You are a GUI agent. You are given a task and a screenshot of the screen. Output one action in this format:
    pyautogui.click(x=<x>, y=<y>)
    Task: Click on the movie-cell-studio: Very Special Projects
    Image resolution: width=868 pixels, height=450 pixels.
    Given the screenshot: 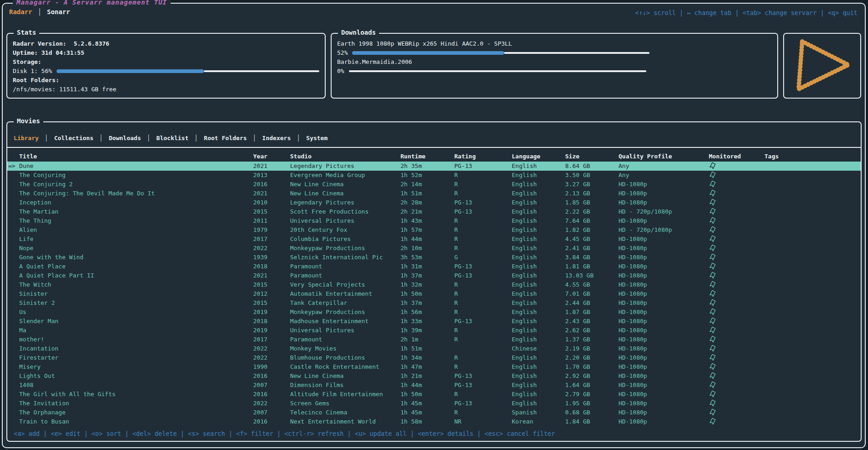 What is the action you would take?
    pyautogui.click(x=345, y=285)
    